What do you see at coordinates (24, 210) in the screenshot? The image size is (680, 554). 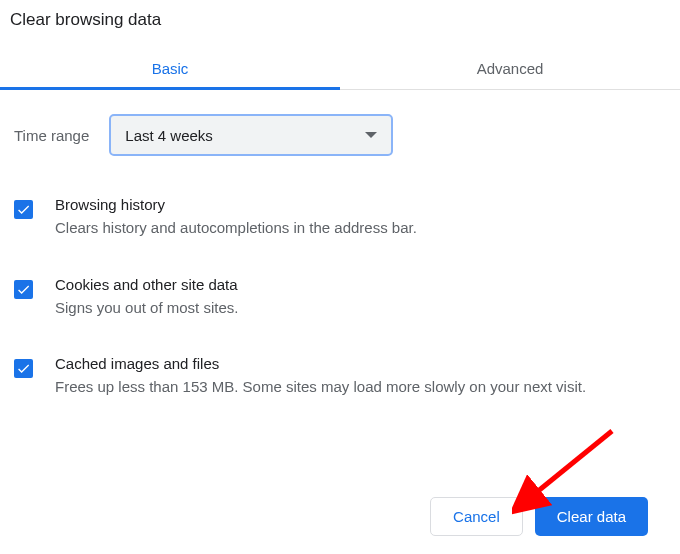 I see `checkbox-browsing-history` at bounding box center [24, 210].